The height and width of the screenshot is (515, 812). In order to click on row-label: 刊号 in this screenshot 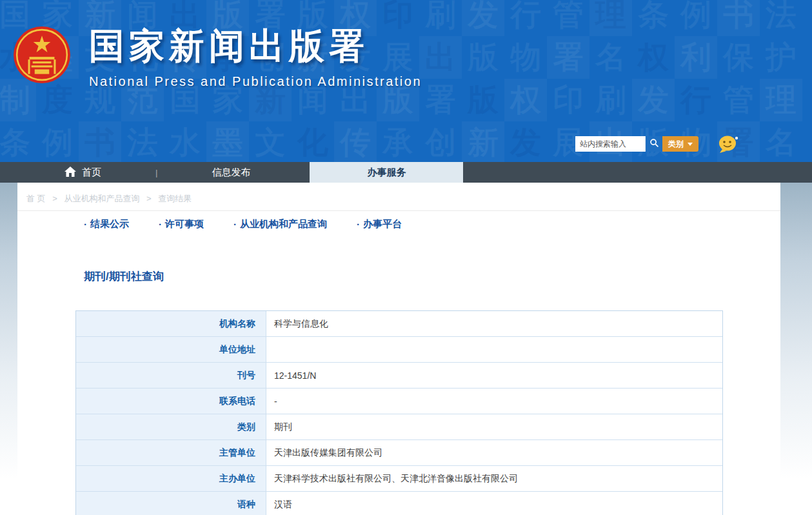, I will do `click(172, 376)`.